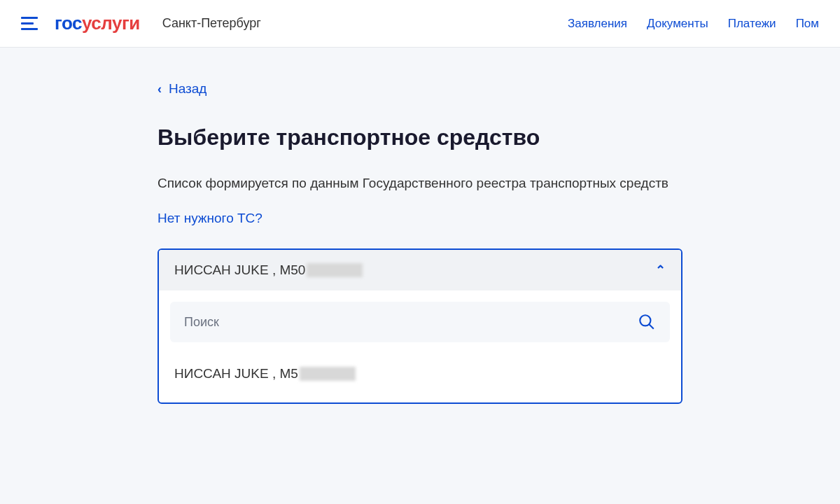  What do you see at coordinates (160, 90) in the screenshot?
I see `chevron-left-icon: ‹` at bounding box center [160, 90].